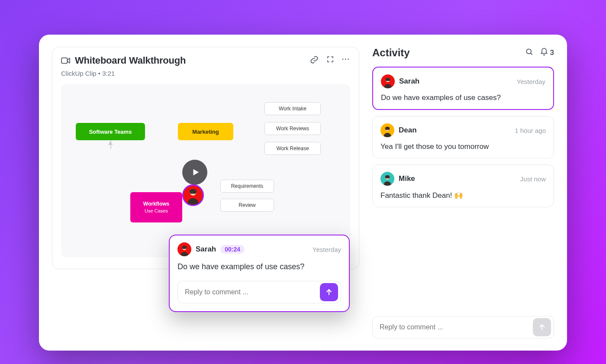  Describe the element at coordinates (259, 292) in the screenshot. I see `reply-input-wrap` at that location.